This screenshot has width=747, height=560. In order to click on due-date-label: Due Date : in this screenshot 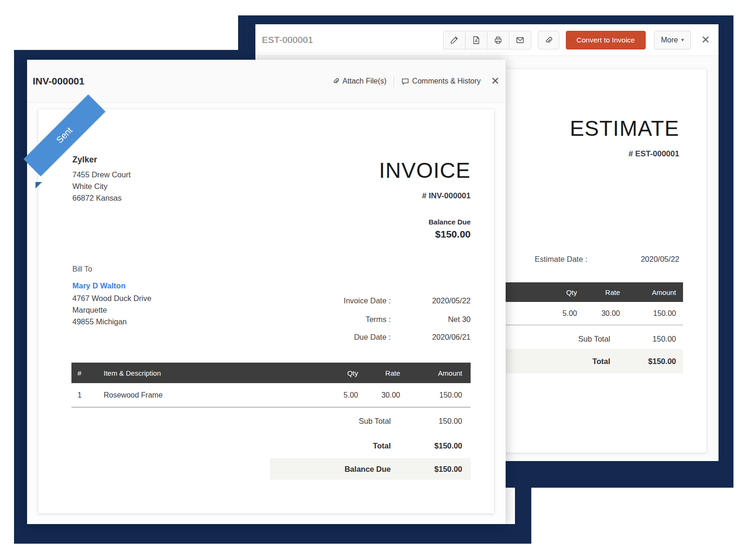, I will do `click(373, 337)`.